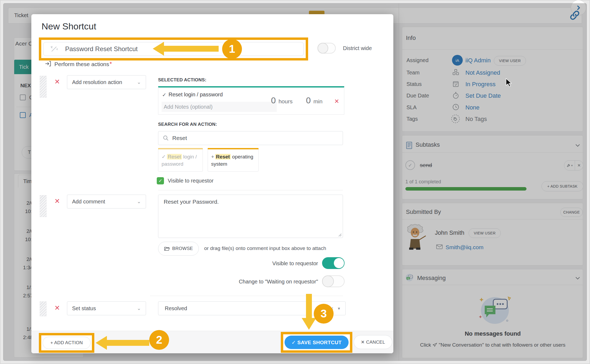 Image resolution: width=590 pixels, height=364 pixels. I want to click on annotation-frame-2: + ADD ACTION, so click(66, 343).